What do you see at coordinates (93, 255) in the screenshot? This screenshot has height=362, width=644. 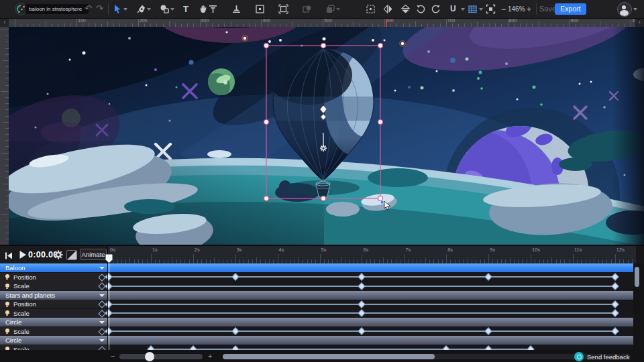 I see `animate-button: Animate` at bounding box center [93, 255].